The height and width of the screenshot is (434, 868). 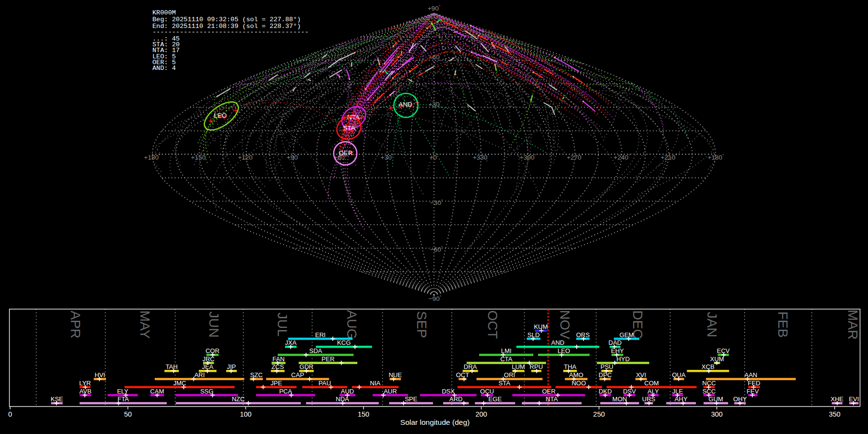 What do you see at coordinates (325, 383) in the screenshot?
I see `svg-text: PAU` at bounding box center [325, 383].